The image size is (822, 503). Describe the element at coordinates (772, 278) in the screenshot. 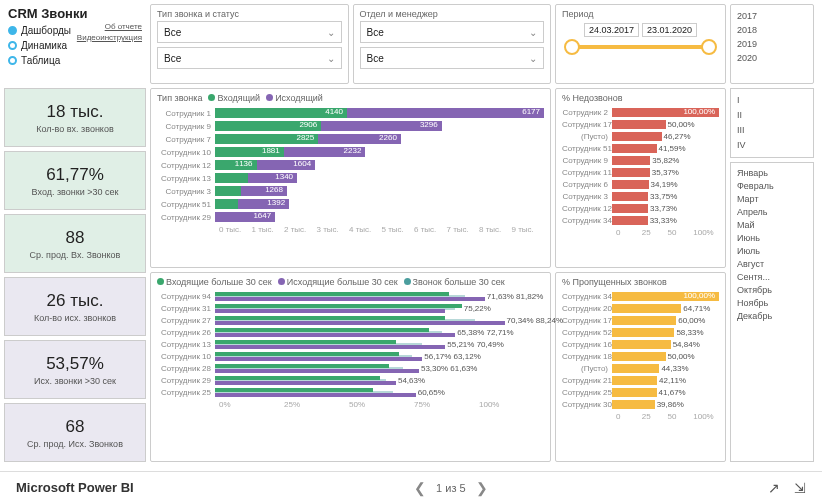

I see `month-item: Сентя...` at that location.